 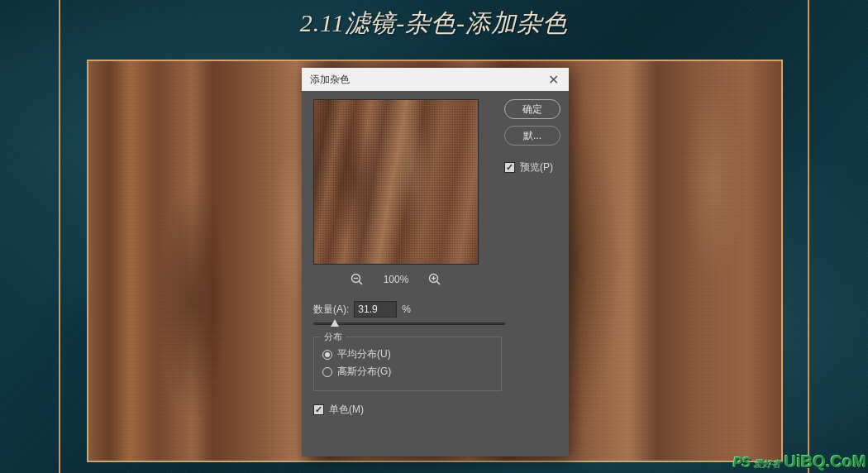 I want to click on preview-thumbnail, so click(x=396, y=182).